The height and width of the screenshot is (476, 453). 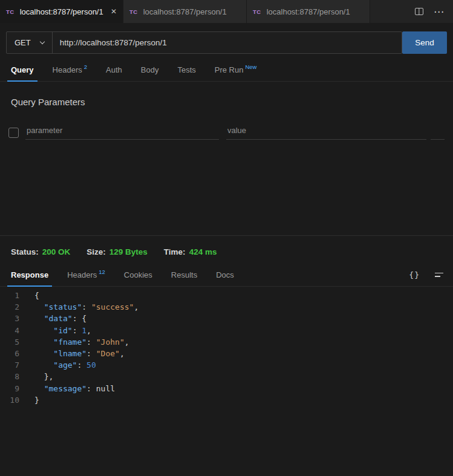 I want to click on wrap-lines-icon, so click(x=439, y=275).